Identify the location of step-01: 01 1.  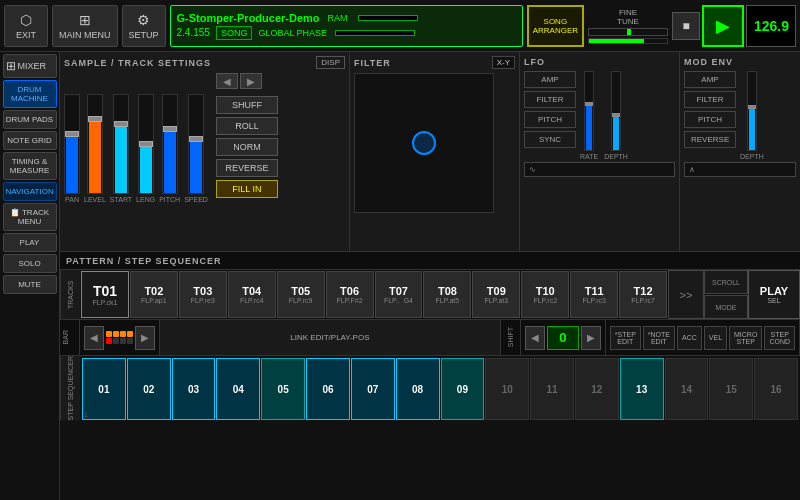
(104, 389).